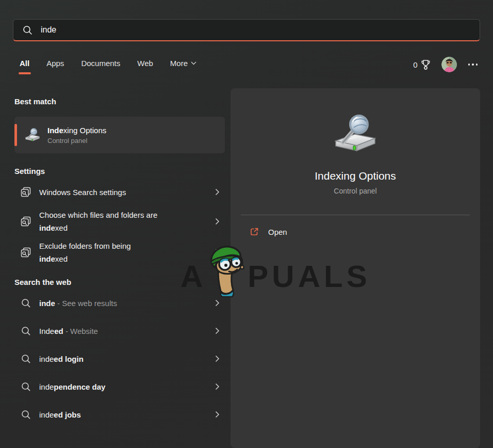 Image resolution: width=493 pixels, height=448 pixels. What do you see at coordinates (184, 63) in the screenshot?
I see `tab-more: More` at bounding box center [184, 63].